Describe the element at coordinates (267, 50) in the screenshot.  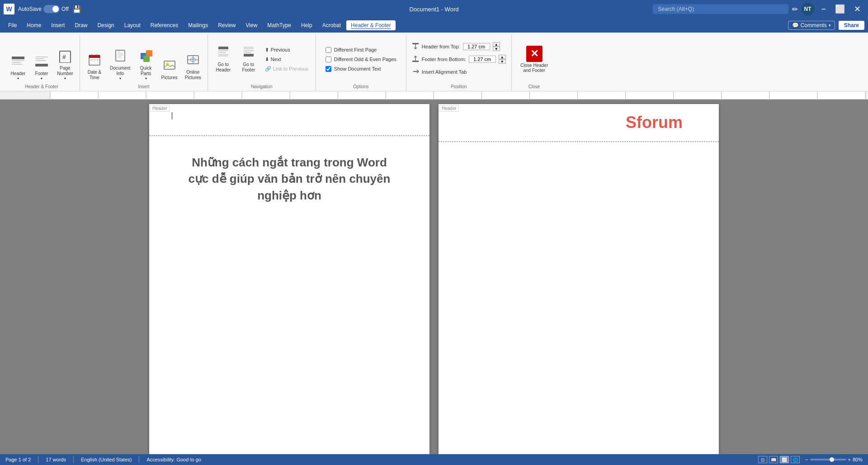
I see `previous-icon: ⬆` at that location.